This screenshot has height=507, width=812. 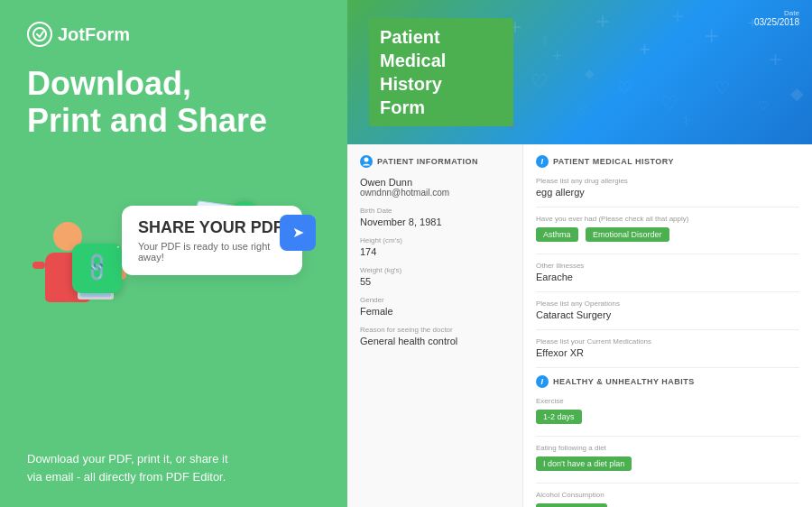 I want to click on jotform-logo-icon, so click(x=40, y=34).